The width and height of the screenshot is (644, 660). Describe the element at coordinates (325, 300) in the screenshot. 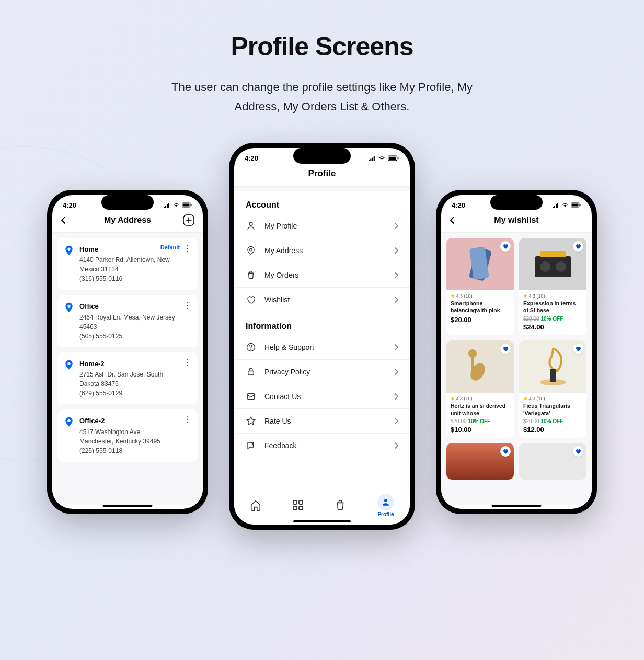

I see `menu-label: Wishlist` at that location.